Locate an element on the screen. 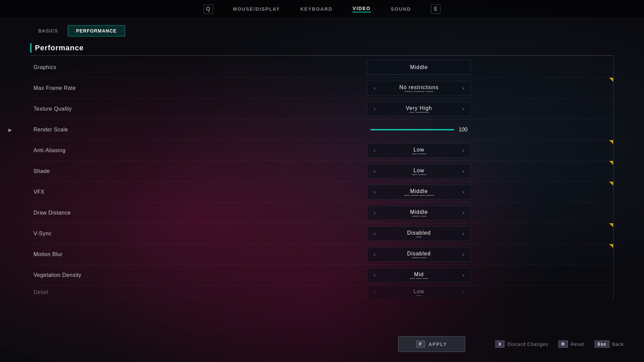 This screenshot has width=644, height=362. arrow-left-6: ‹ is located at coordinates (375, 192).